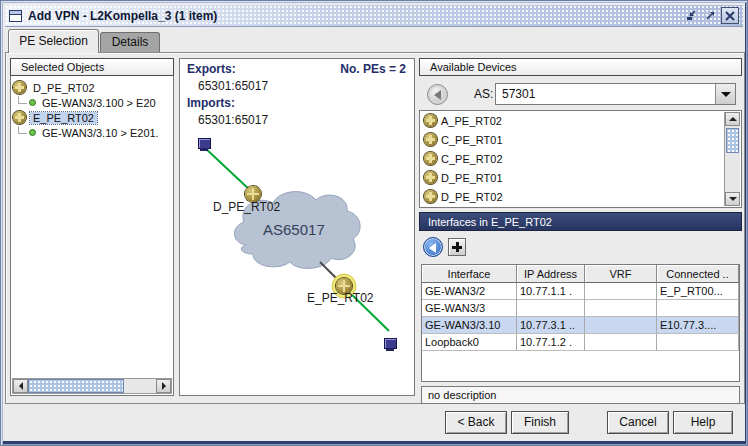  I want to click on device-list-item: D_PE_RT01, so click(580, 178).